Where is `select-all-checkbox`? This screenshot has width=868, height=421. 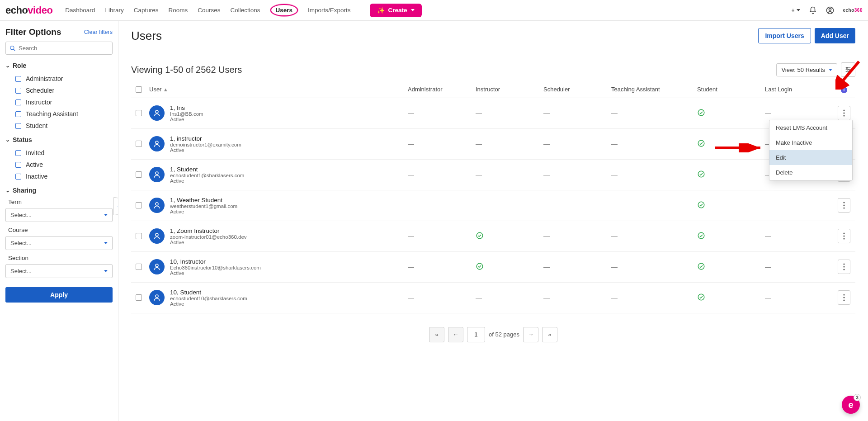 select-all-checkbox is located at coordinates (139, 90).